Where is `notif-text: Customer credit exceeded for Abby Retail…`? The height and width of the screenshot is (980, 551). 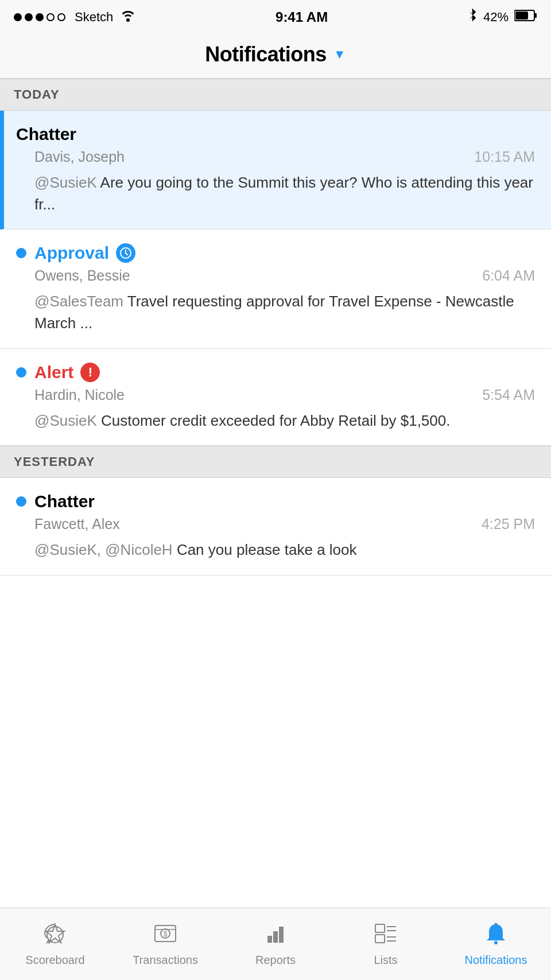 notif-text: Customer credit exceeded for Abby Retail… is located at coordinates (276, 421).